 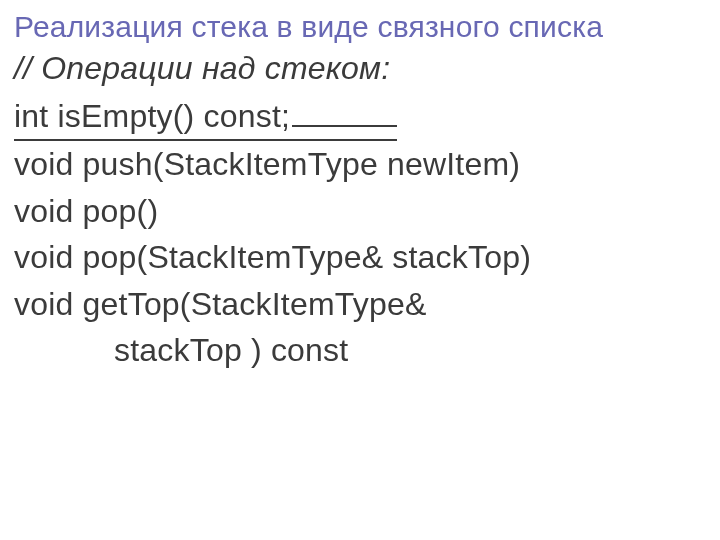 What do you see at coordinates (360, 350) in the screenshot?
I see `code-line-6: stackTop ) const` at bounding box center [360, 350].